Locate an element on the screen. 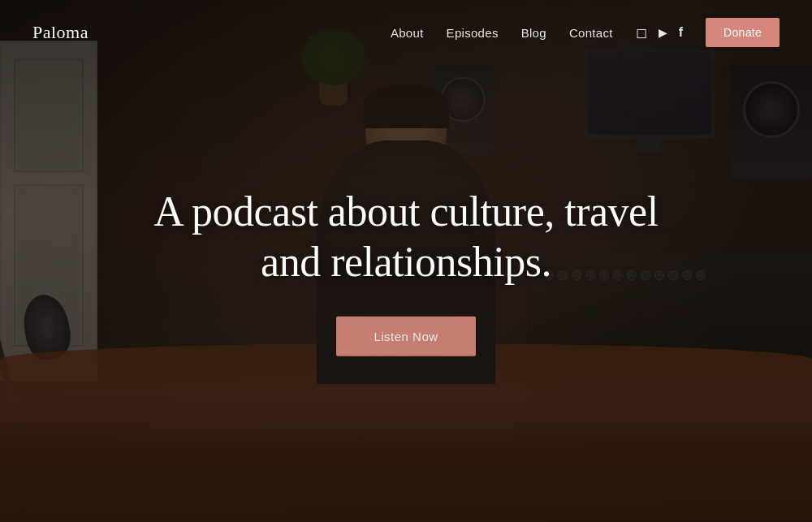 The width and height of the screenshot is (812, 522). nav-link-episodes: Episodes is located at coordinates (473, 32).